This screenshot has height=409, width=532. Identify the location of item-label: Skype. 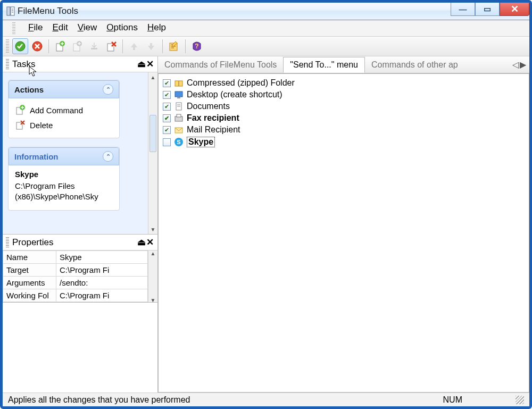
(201, 142).